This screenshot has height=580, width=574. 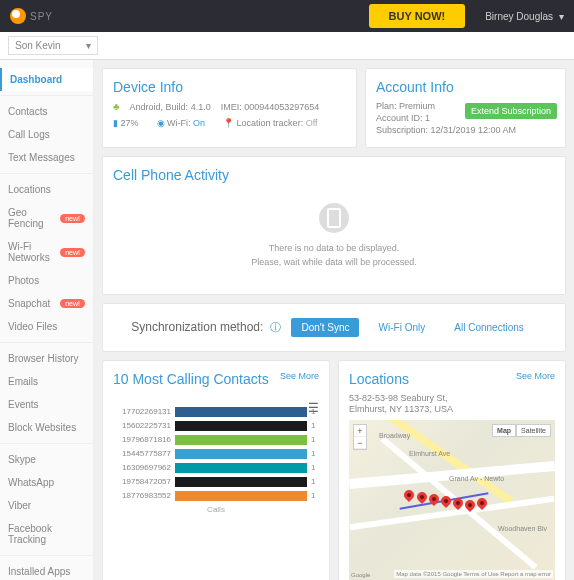 I want to click on sync-wifi-button: Wi-Fi Only, so click(x=402, y=328).